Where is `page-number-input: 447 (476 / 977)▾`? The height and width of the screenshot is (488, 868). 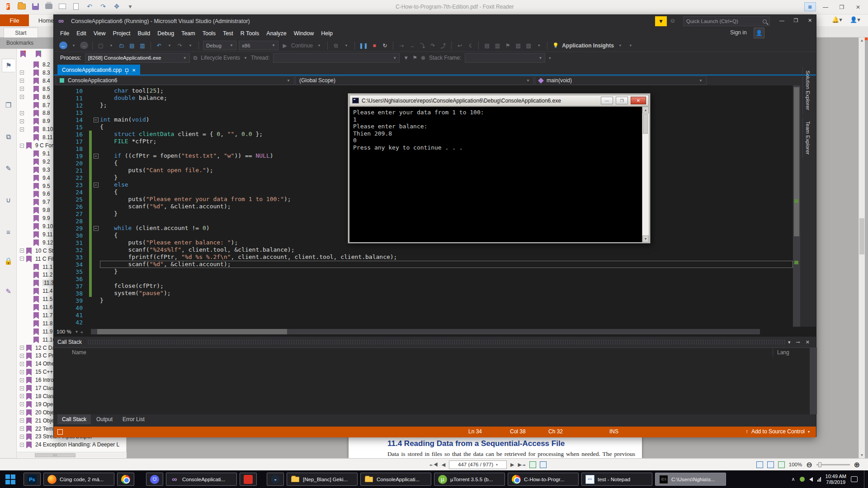
page-number-input: 447 (476 / 977)▾ is located at coordinates (478, 465).